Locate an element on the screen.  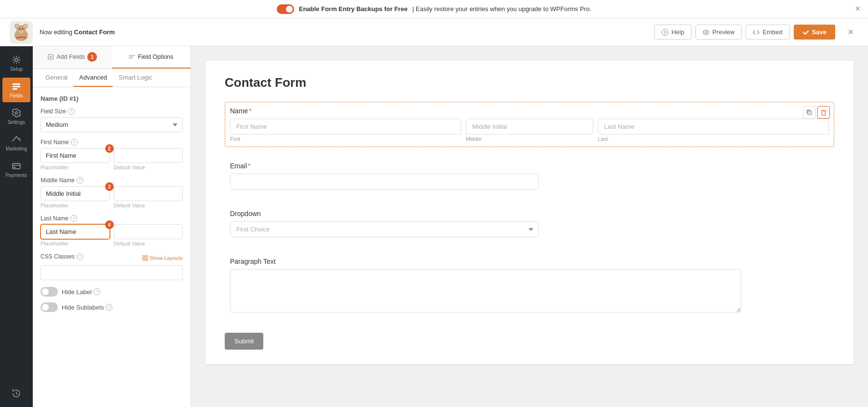
hide-sublabels-help: ? is located at coordinates (109, 307).